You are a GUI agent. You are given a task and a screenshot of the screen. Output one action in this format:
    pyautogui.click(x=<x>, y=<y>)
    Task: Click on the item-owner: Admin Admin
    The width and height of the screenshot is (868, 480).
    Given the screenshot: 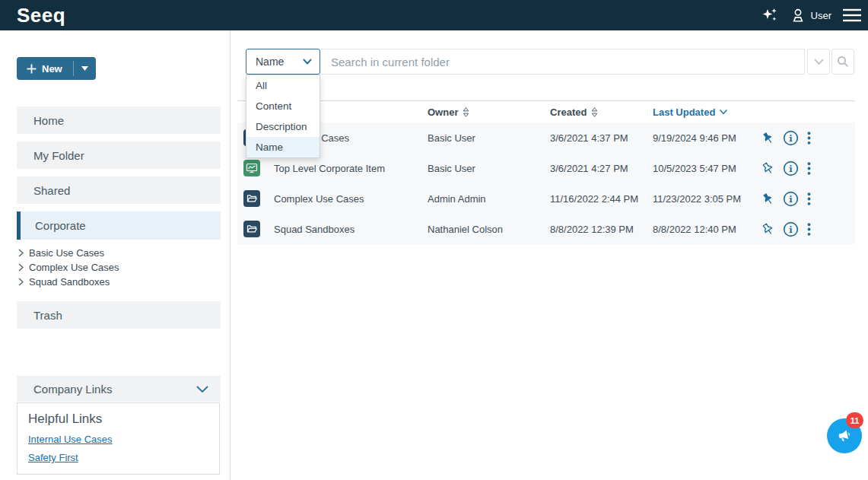 What is the action you would take?
    pyautogui.click(x=488, y=199)
    